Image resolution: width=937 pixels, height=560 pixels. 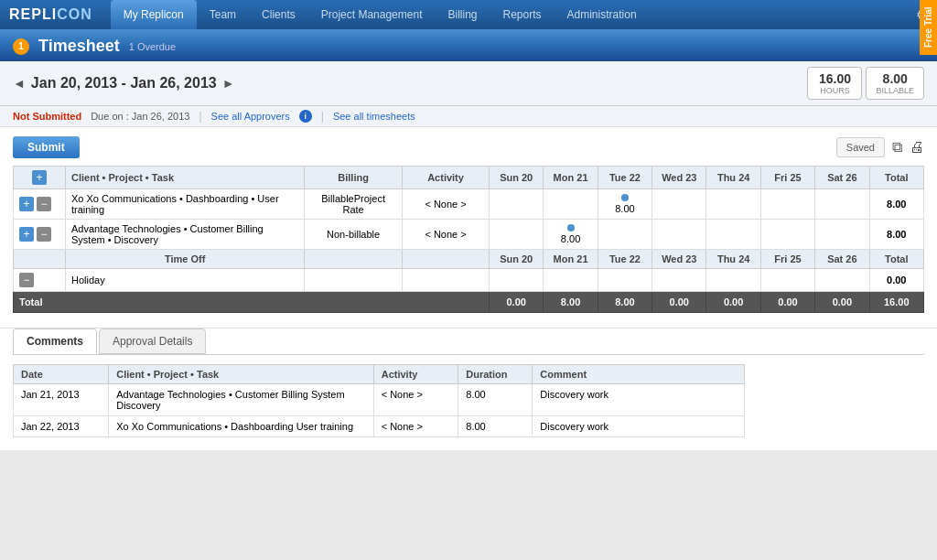 What do you see at coordinates (842, 205) in the screenshot?
I see `row1-sat26` at bounding box center [842, 205].